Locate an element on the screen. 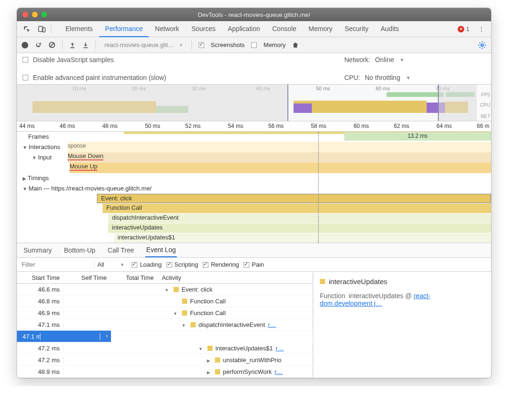  cell-activity: unstable_runWithPrio is located at coordinates (235, 360).